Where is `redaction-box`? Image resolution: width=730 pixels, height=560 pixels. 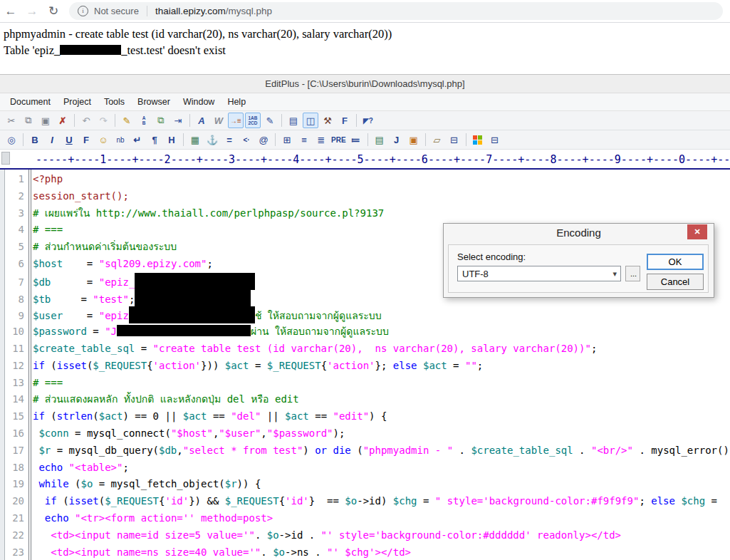 redaction-box is located at coordinates (195, 281).